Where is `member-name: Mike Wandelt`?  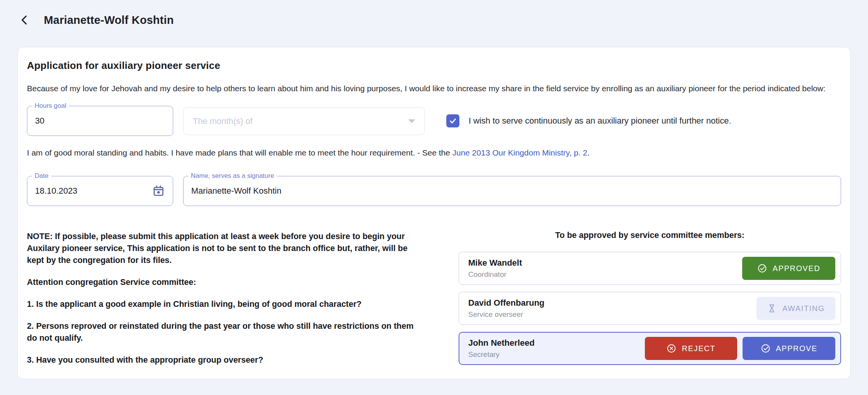
member-name: Mike Wandelt is located at coordinates (495, 263).